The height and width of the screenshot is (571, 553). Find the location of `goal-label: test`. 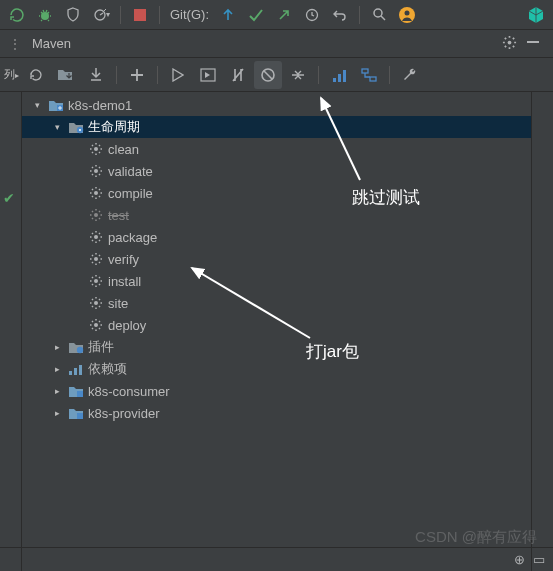

goal-label: test is located at coordinates (118, 216).